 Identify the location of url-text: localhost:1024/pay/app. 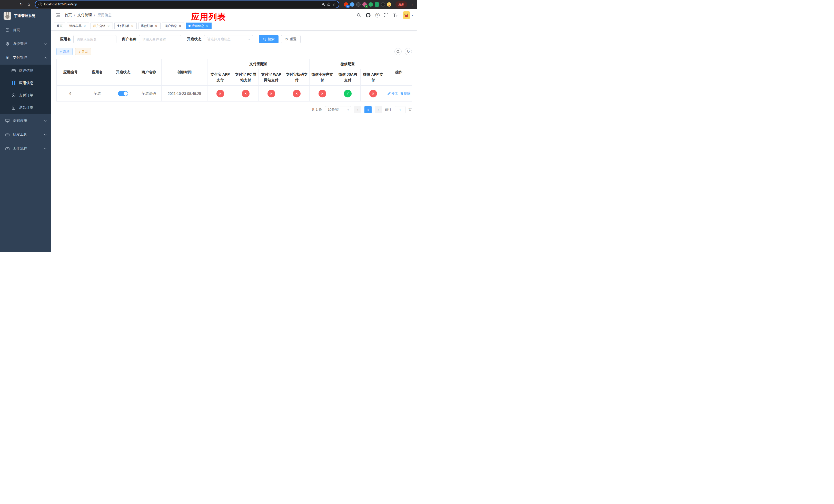
(61, 4).